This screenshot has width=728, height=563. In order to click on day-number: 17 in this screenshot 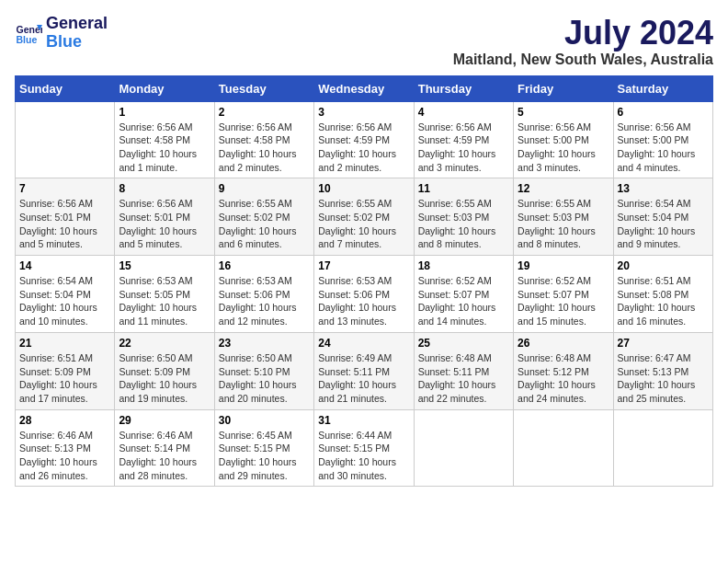, I will do `click(364, 266)`.